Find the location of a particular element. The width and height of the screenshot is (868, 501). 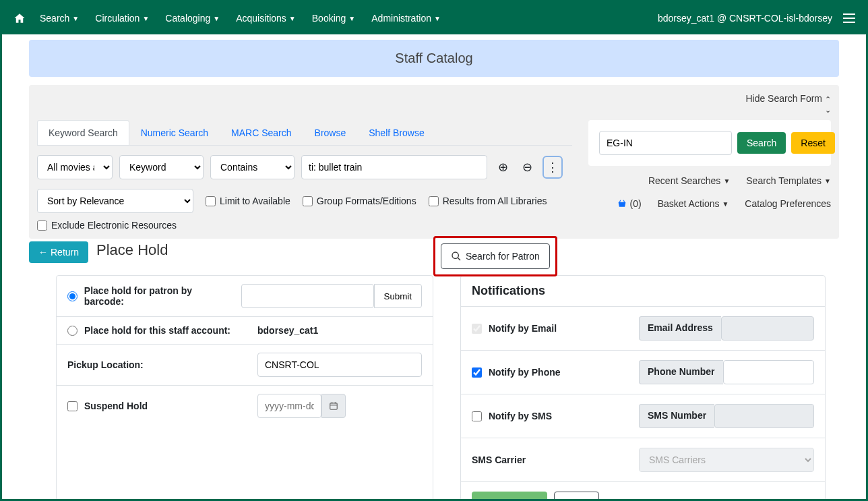

notify-email-label: Notify by Email is located at coordinates (523, 328).